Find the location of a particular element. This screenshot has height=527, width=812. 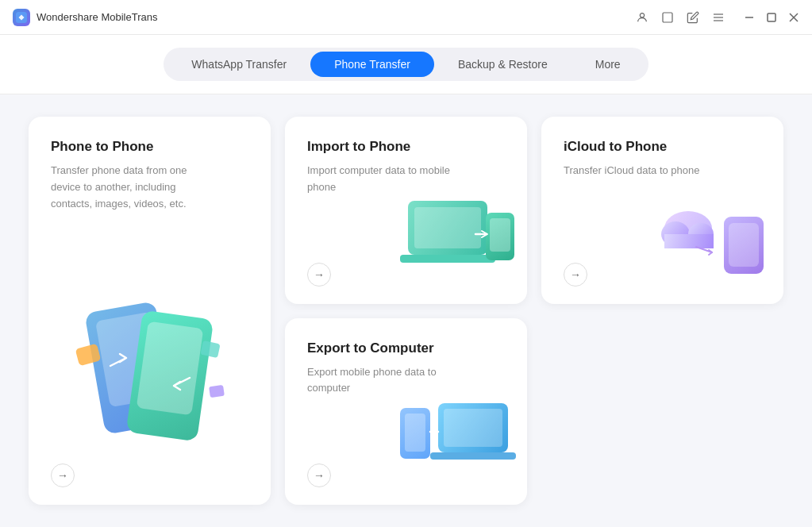

card-phone-to-phone-title: Phone to Phone is located at coordinates (149, 147).